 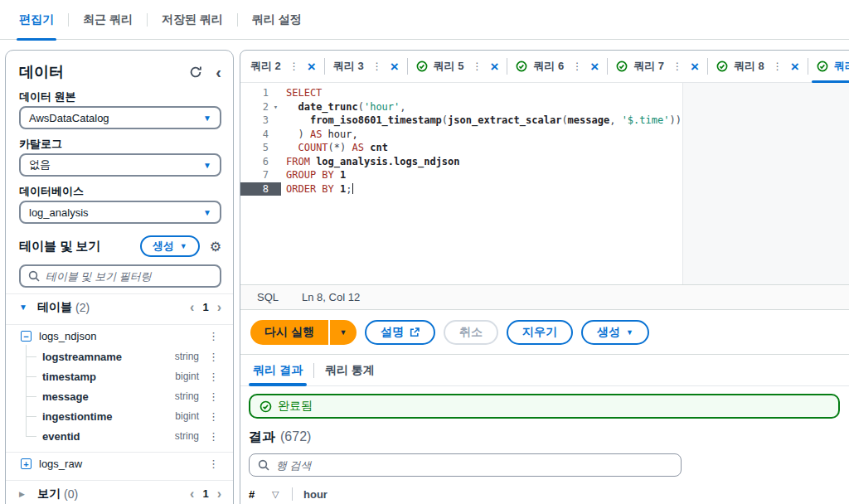 I want to click on explain-button-label: 설명, so click(x=392, y=332).